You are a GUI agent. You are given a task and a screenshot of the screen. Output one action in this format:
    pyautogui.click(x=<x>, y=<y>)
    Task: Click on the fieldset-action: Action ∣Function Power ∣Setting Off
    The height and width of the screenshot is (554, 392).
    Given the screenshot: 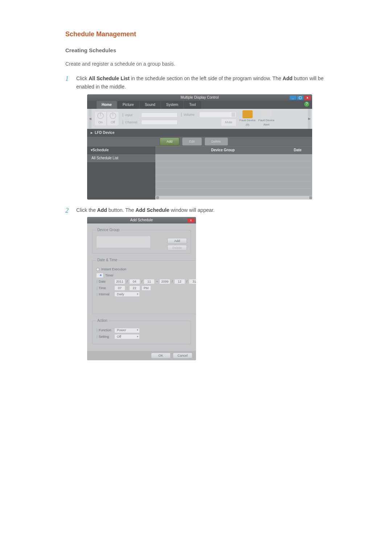 What is the action you would take?
    pyautogui.click(x=142, y=331)
    